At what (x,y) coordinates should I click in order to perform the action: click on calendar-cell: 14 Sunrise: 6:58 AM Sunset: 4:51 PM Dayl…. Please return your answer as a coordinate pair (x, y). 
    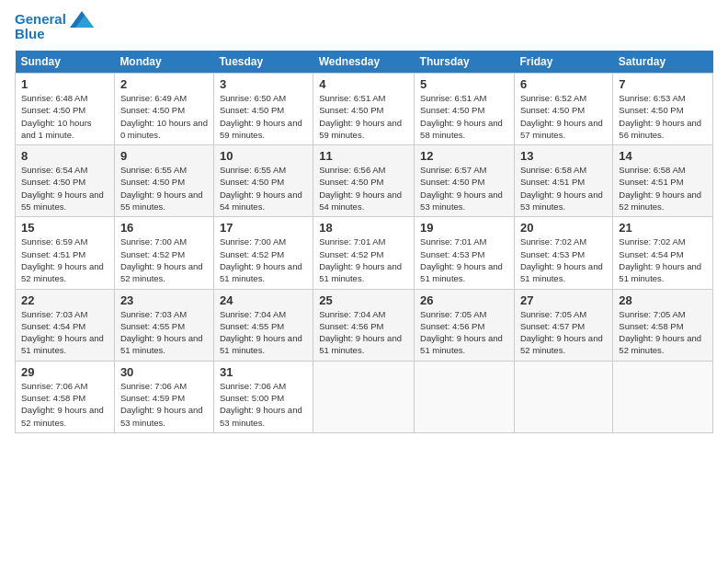
    Looking at the image, I should click on (664, 181).